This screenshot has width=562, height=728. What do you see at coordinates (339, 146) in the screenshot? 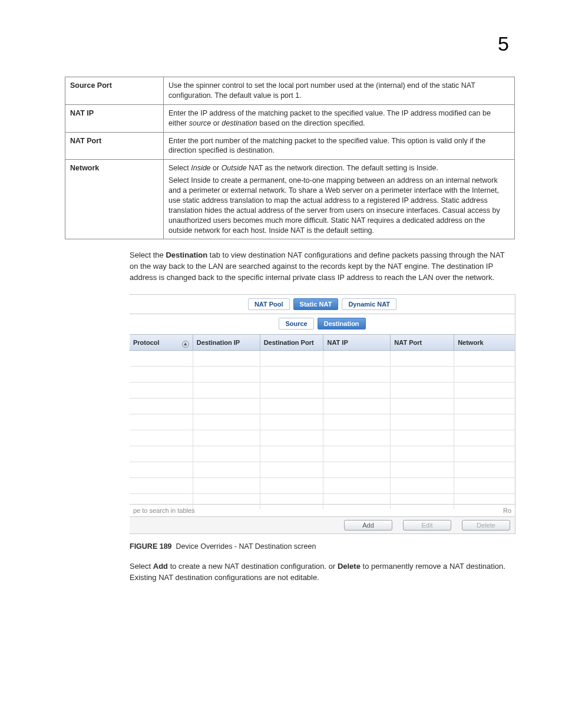
I see `param-description: Enter the port number of the matching pa…` at bounding box center [339, 146].